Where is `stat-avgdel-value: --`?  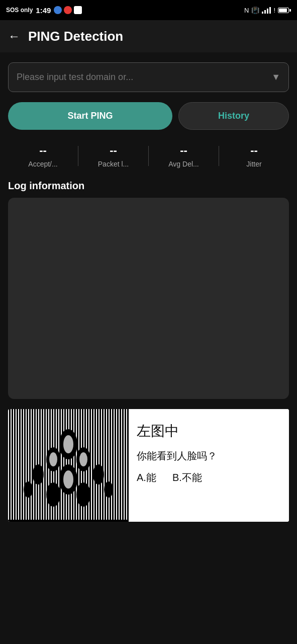
stat-avgdel-value: -- is located at coordinates (184, 150).